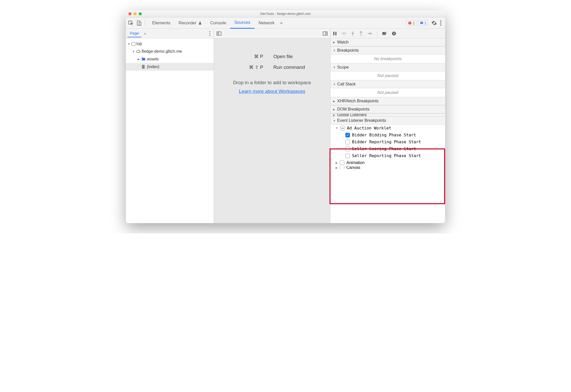 The height and width of the screenshot is (392, 571). What do you see at coordinates (388, 131) in the screenshot?
I see `debugger-sections: ▶Watch ▼Breakpoints No breakpoints ▼Scop…` at bounding box center [388, 131].